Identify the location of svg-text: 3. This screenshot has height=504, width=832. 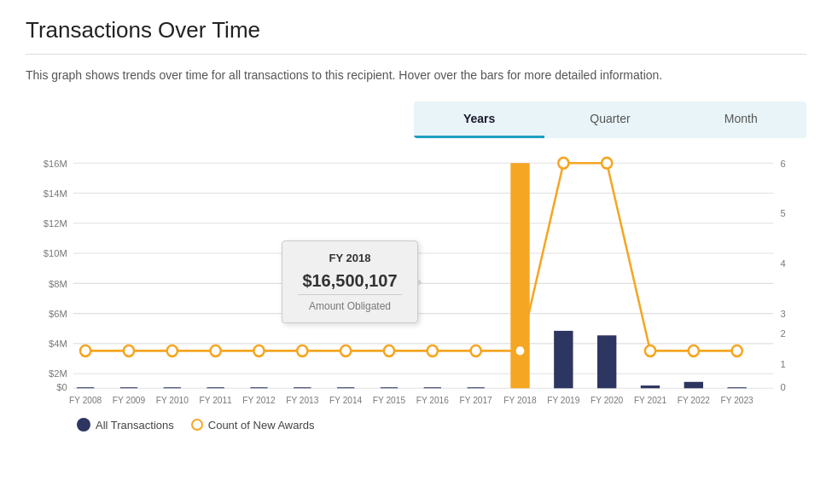
(783, 314).